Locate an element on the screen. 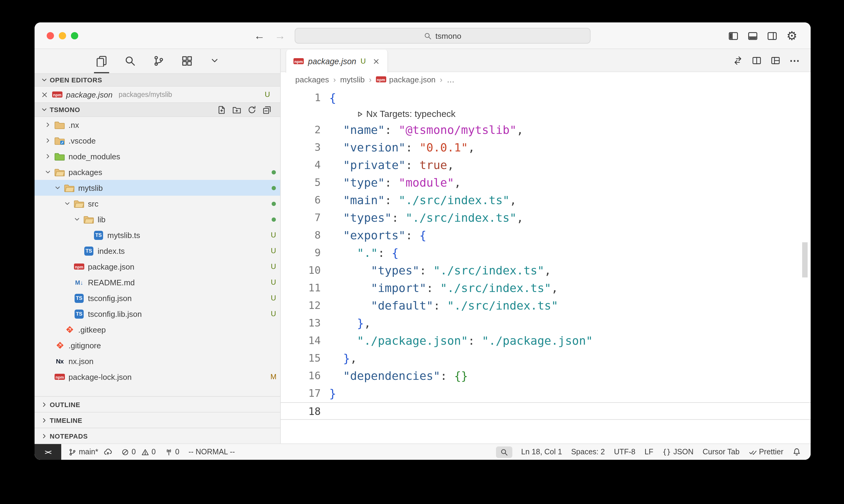  tree-item-.nx: .nx is located at coordinates (157, 125).